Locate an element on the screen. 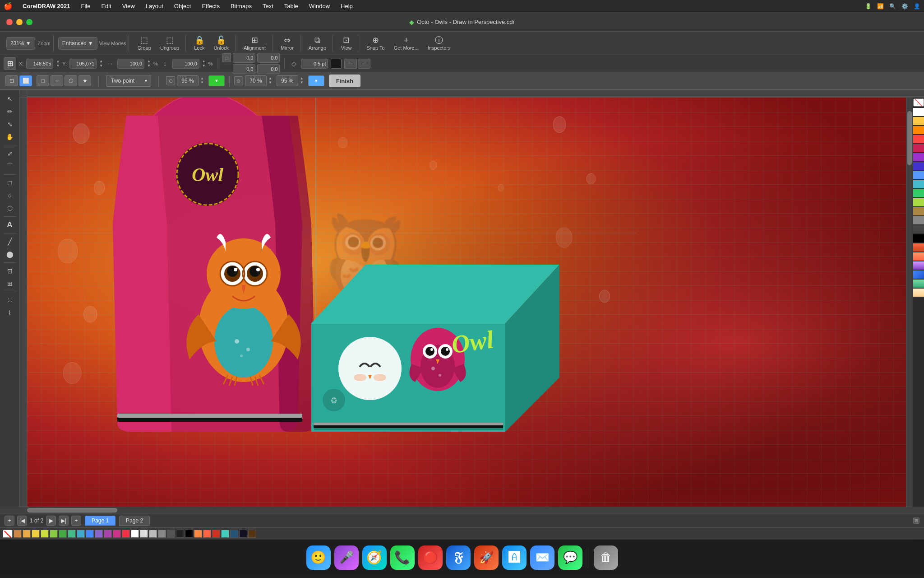 The width and height of the screenshot is (924, 578). horizontal-scrollbar-thumb is located at coordinates (72, 510).